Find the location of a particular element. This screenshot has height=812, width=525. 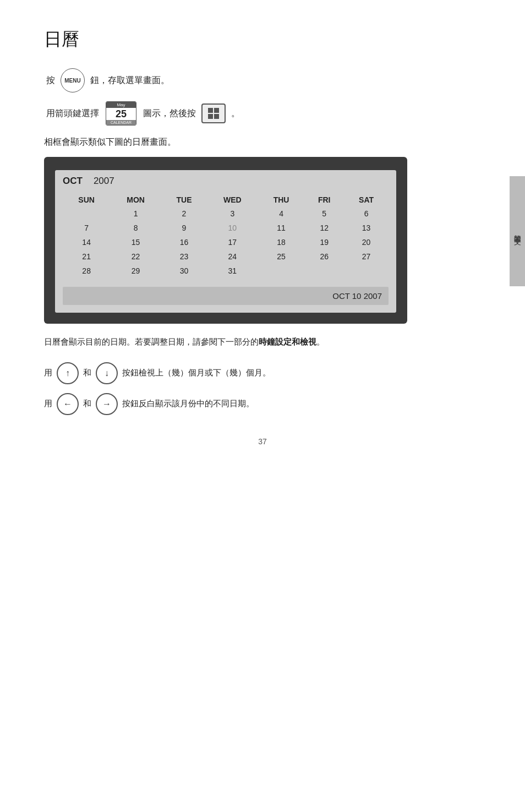

instruction-step2: 用箭頭鍵選擇 May 25 CALENDAR 圖示，然後按 。 is located at coordinates (262, 113).